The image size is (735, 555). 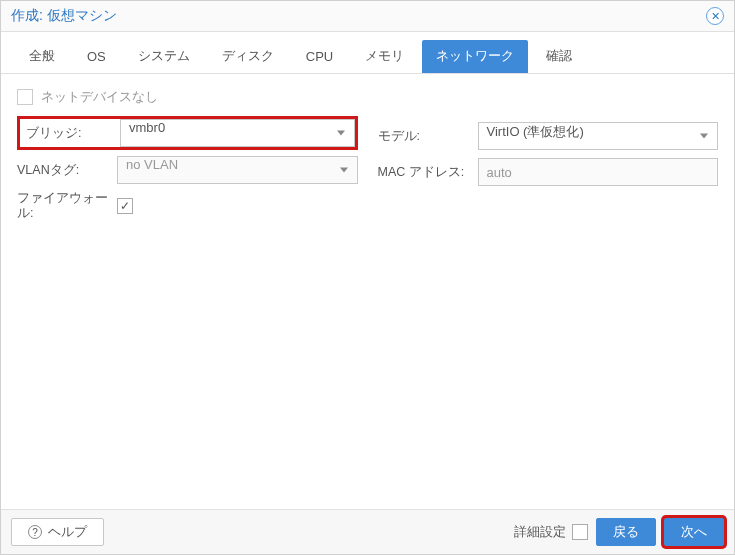 What do you see at coordinates (536, 132) in the screenshot?
I see `model-value: VirtIO (準仮想化)` at bounding box center [536, 132].